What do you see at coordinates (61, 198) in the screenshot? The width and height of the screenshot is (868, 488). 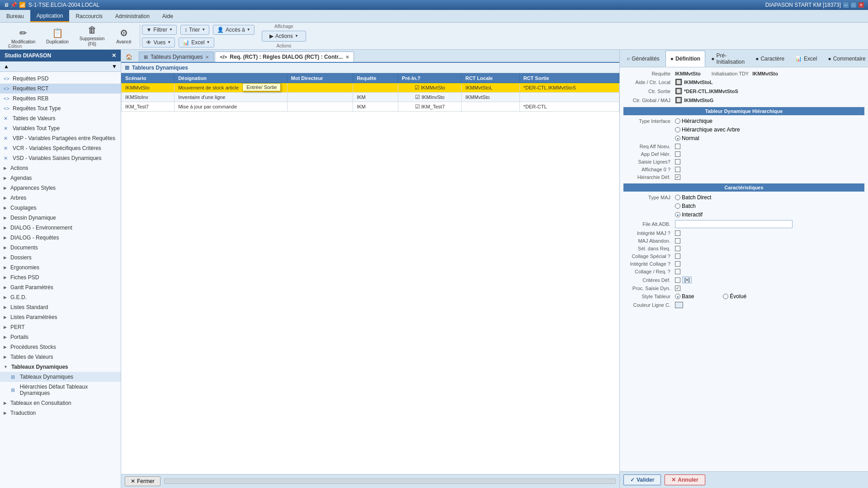 I see `sidebar-item-arbres: ▶ Arbres` at bounding box center [61, 198].